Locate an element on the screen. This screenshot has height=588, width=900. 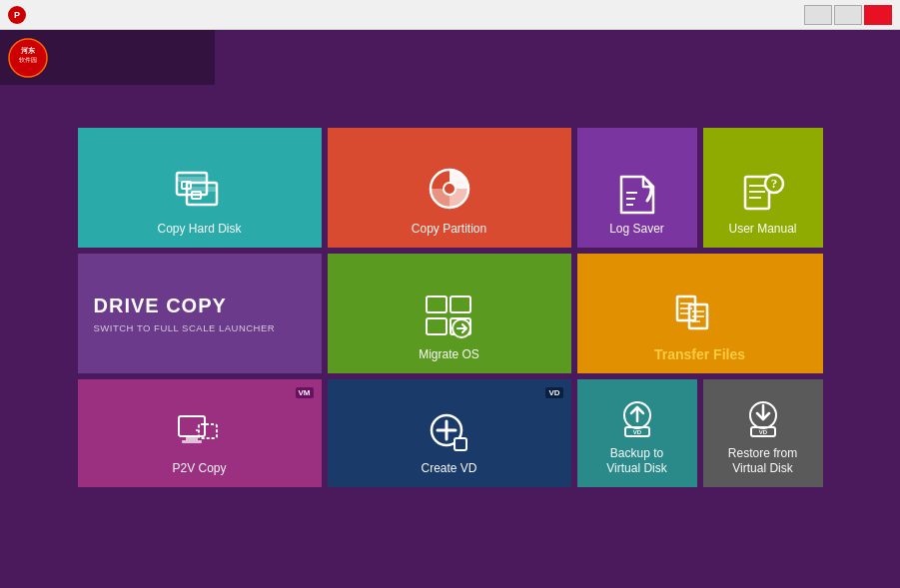
log-saver-icon is located at coordinates (637, 195).